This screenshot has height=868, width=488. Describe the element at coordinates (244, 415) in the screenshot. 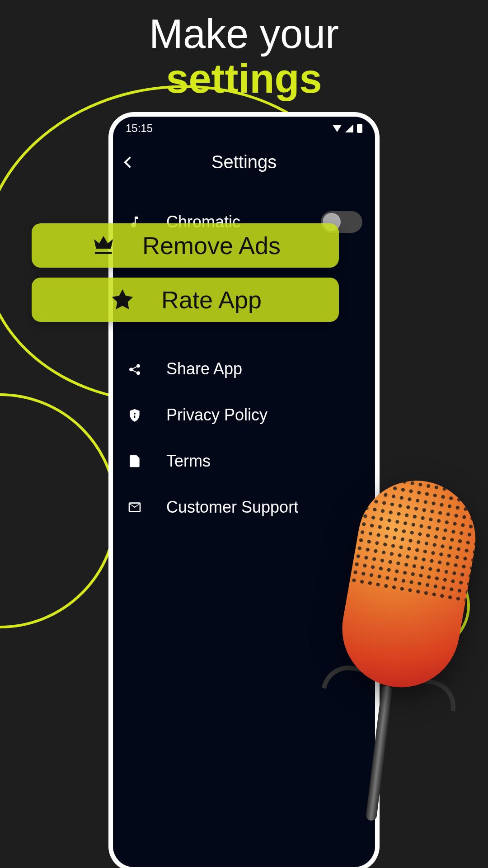

I see `privacy-policy-row: Privacy Policy` at that location.